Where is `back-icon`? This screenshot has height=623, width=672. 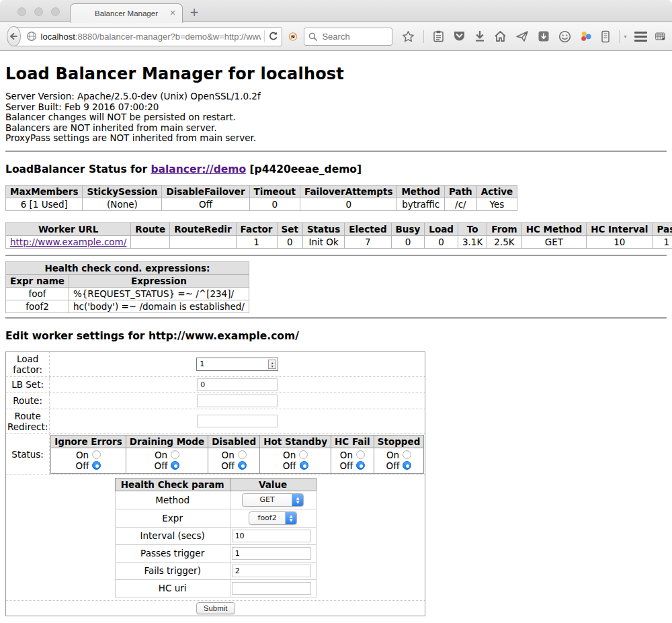 back-icon is located at coordinates (13, 36).